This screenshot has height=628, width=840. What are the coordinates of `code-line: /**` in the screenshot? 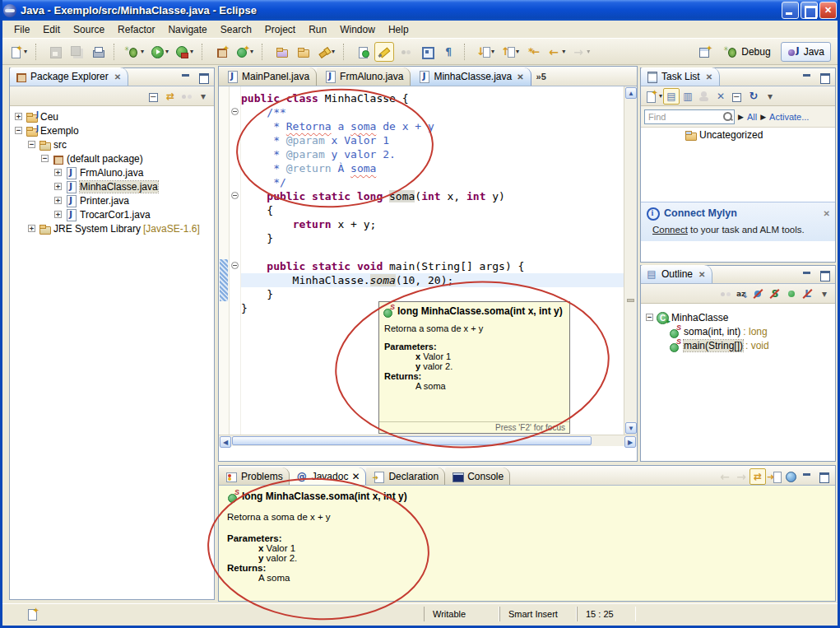 It's located at (433, 112).